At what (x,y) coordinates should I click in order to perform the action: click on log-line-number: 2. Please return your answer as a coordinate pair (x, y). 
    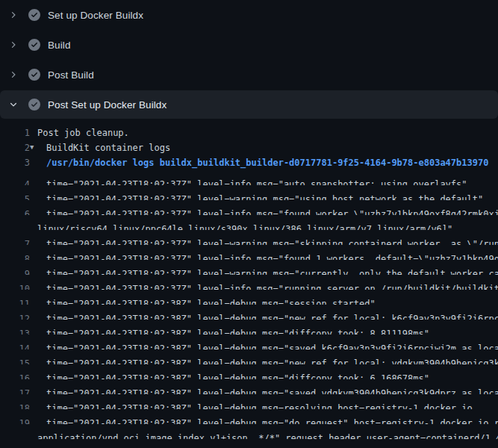
    Looking at the image, I should click on (15, 148).